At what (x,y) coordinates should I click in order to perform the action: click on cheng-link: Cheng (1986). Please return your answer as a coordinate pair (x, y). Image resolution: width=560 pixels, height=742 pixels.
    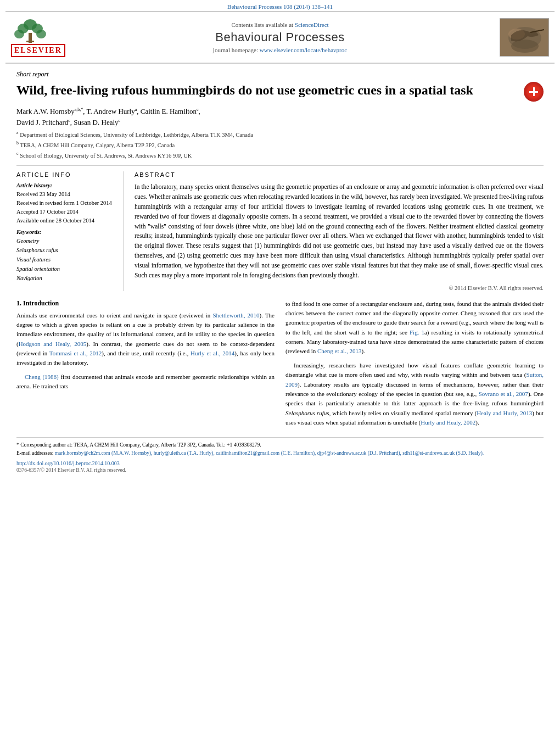
    Looking at the image, I should click on (42, 377).